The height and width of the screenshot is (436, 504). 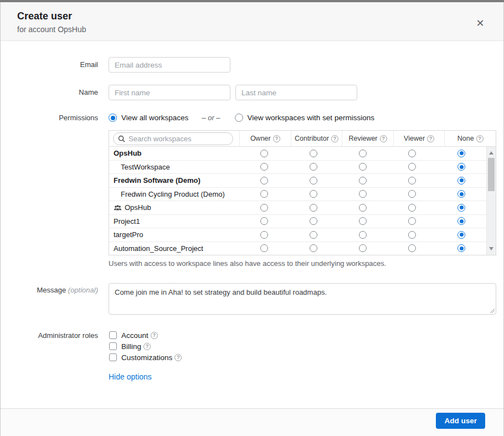 I want to click on workspace-name: TestWorkspace, so click(x=145, y=167).